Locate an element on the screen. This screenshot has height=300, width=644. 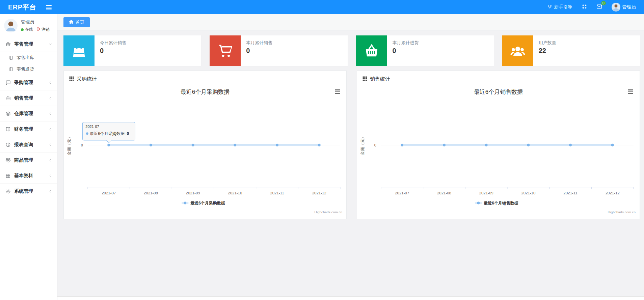
message-count-badge: 0 is located at coordinates (603, 3).